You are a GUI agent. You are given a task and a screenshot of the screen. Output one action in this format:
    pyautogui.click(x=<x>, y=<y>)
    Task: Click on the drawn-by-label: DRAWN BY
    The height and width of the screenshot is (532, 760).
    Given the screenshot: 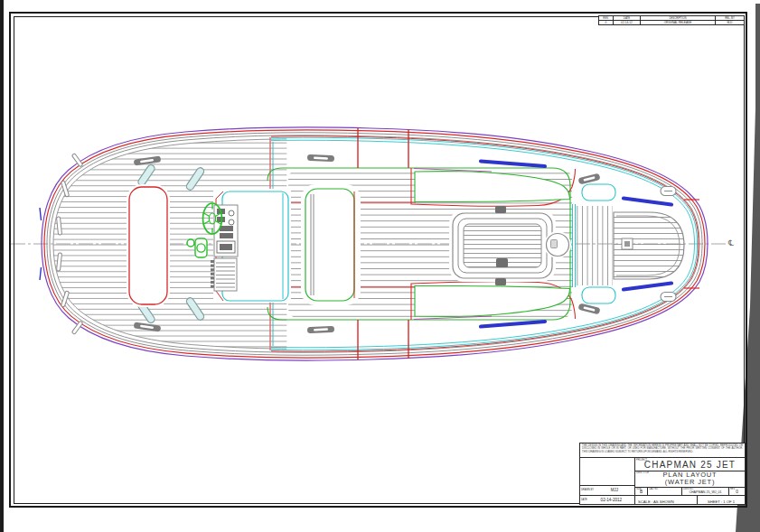 What is the action you would take?
    pyautogui.click(x=587, y=490)
    